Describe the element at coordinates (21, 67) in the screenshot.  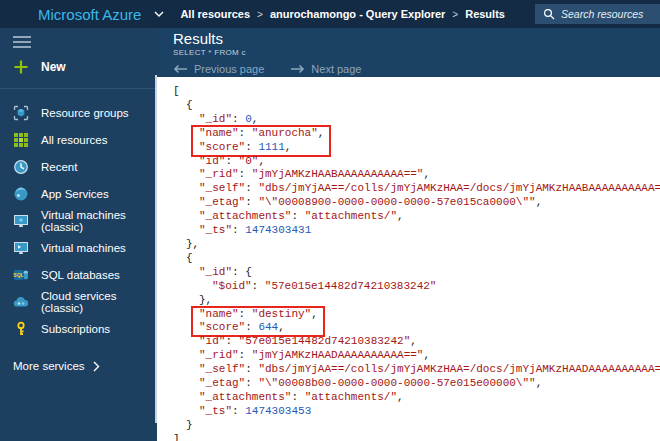
I see `plus-icon` at that location.